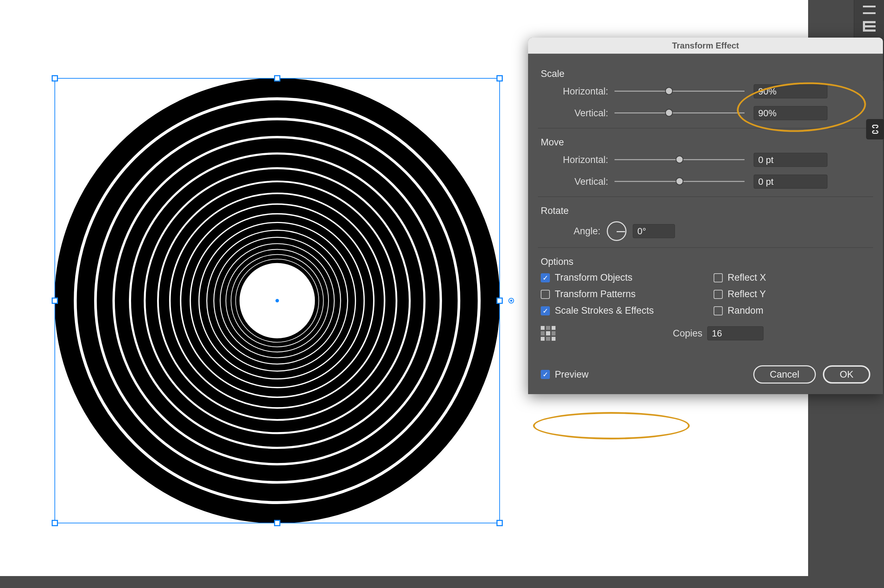 Image resolution: width=884 pixels, height=588 pixels. What do you see at coordinates (680, 113) in the screenshot?
I see `scale-vertical-slider` at bounding box center [680, 113].